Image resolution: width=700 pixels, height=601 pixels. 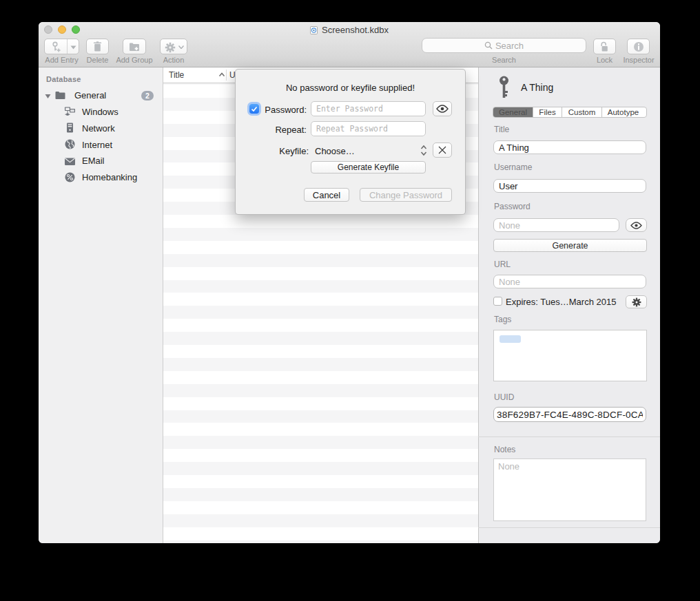 I want to click on search-placeholder: Search, so click(x=510, y=45).